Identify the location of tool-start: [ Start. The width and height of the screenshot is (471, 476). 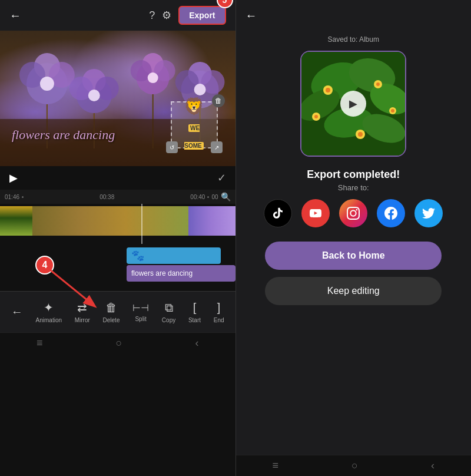
(194, 312).